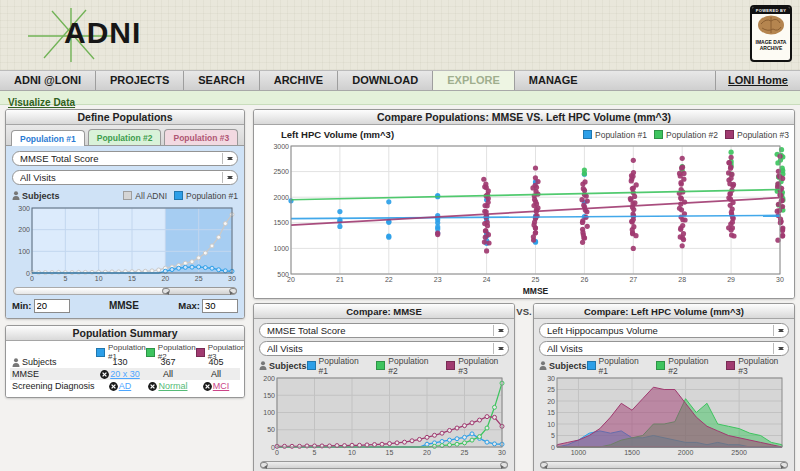 This screenshot has width=800, height=471. Describe the element at coordinates (731, 280) in the screenshot. I see `svg-text: 29` at that location.